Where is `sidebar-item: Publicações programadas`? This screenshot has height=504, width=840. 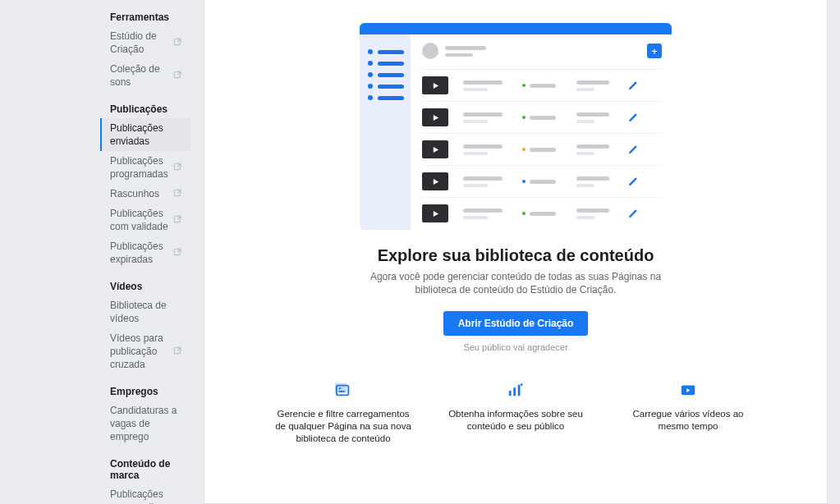 sidebar-item: Publicações programadas is located at coordinates (145, 167).